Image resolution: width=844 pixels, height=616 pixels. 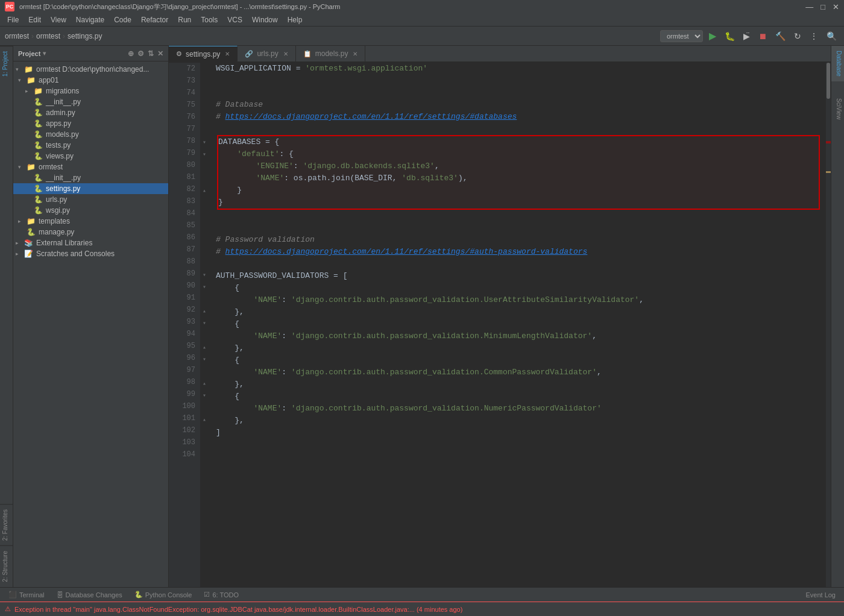 I want to click on toolbar-right: ormtest ▶ 🐛 ▶̈ ⏹ 🔨 ↻ ⋮ 🔍, so click(x=750, y=36).